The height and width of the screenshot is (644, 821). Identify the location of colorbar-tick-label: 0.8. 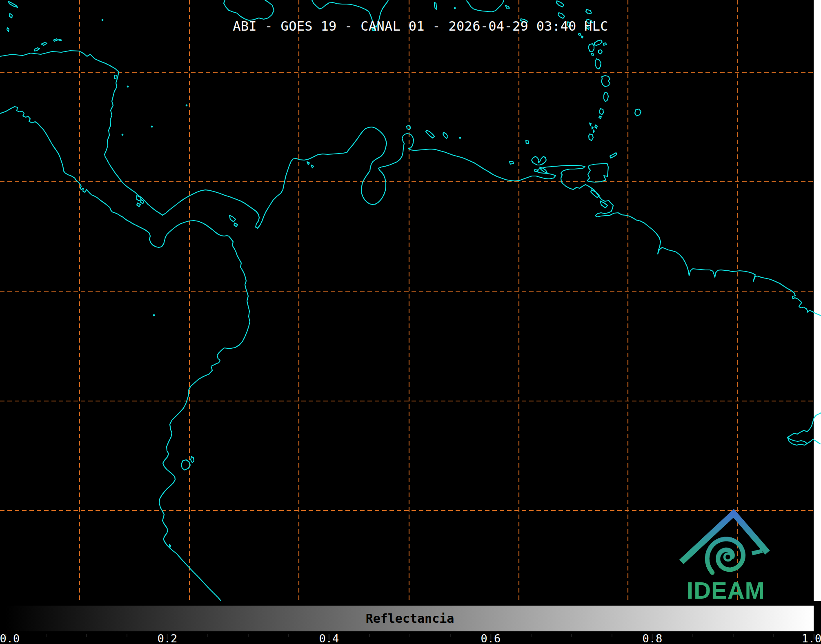
(652, 638).